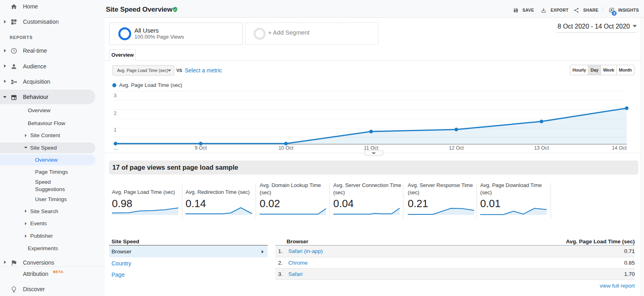 This screenshot has width=644, height=296. What do you see at coordinates (619, 148) in the screenshot?
I see `svg-text: 14 Oct` at bounding box center [619, 148].